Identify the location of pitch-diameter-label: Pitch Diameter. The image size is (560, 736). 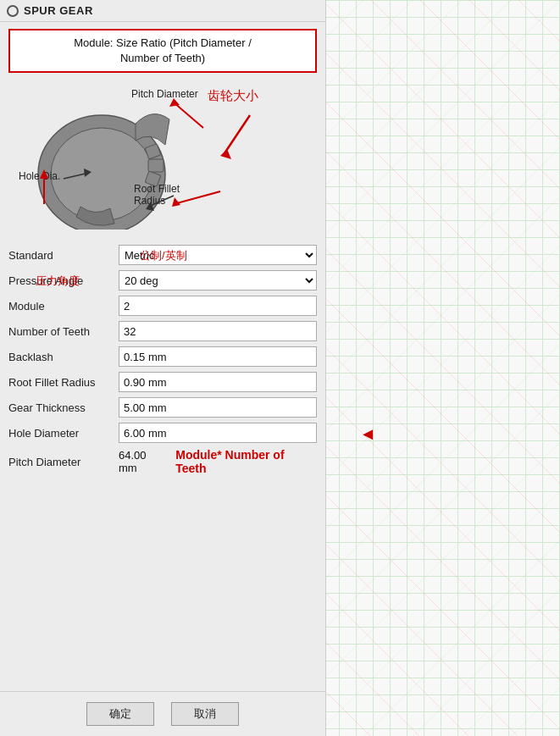
(164, 94).